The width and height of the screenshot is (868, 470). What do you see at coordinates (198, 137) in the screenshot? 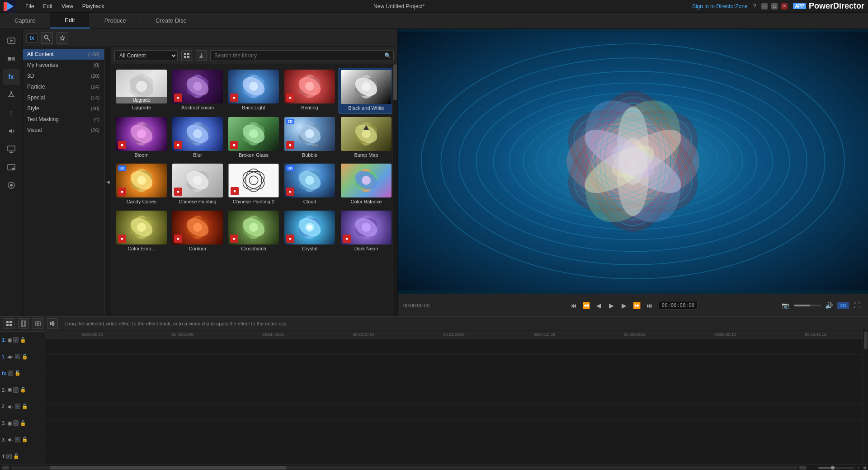
I see `fx-item-blur: ■ Blur` at bounding box center [198, 137].